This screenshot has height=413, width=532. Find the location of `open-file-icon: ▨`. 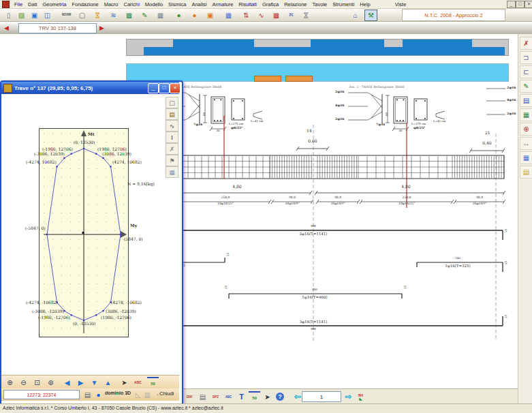

open-file-icon: ▨ is located at coordinates (22, 15).